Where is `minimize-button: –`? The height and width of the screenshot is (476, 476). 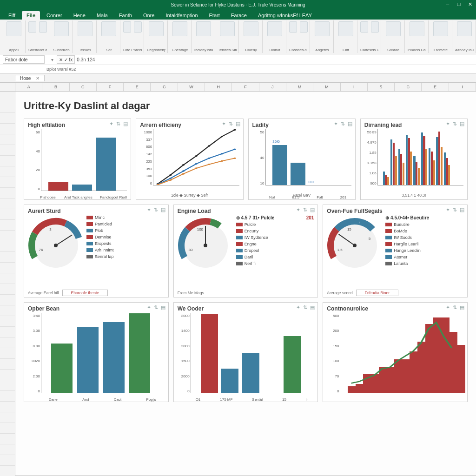 minimize-button: – is located at coordinates (448, 4).